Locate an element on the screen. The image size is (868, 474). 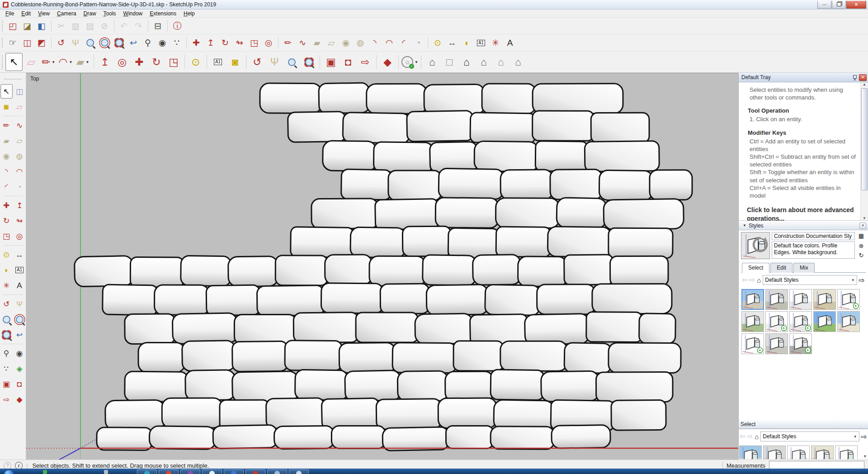
paint-bucket-button: ◙ is located at coordinates (235, 62).